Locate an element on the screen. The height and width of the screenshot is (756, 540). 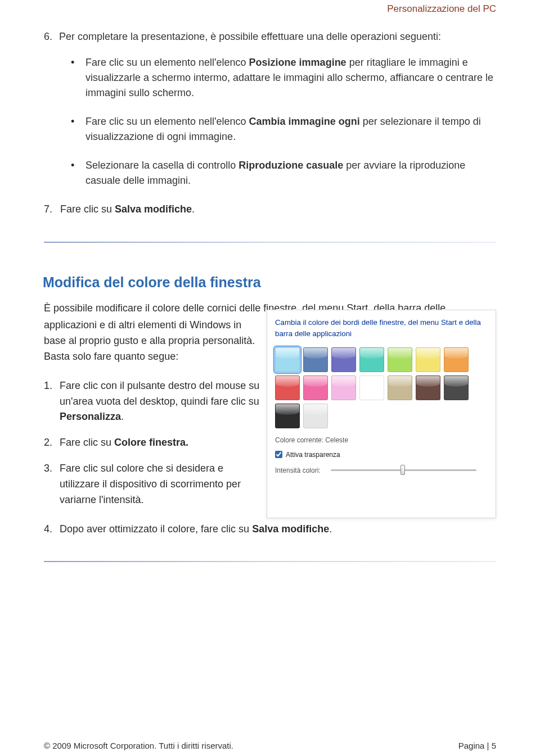
windows-color-panel: Cambia il colore dei bordi delle finestr… is located at coordinates (381, 414).